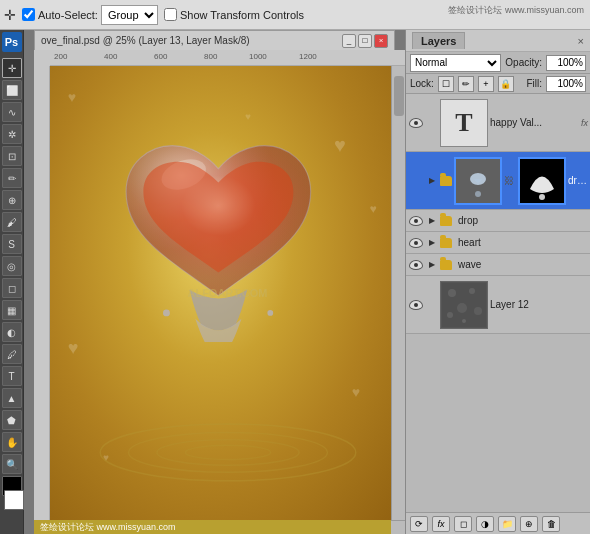  I want to click on scroll-thumb-v, so click(399, 96).